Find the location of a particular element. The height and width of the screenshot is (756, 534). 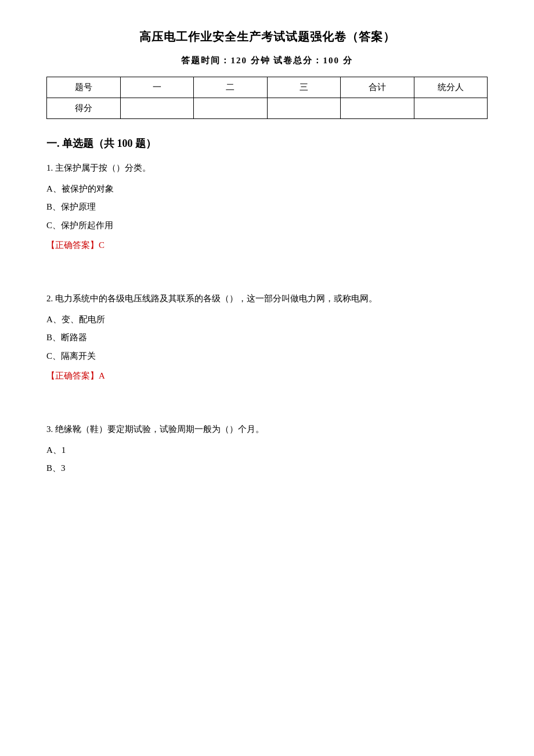

table-score-total is located at coordinates (377, 109).